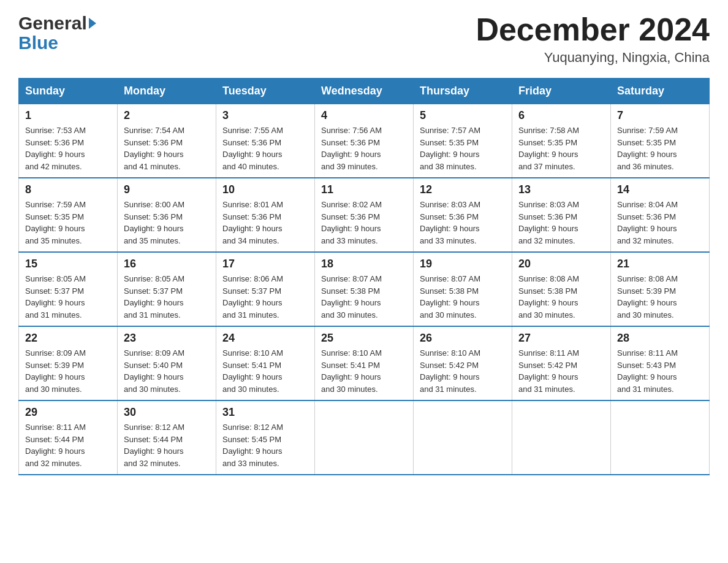 The height and width of the screenshot is (563, 728). I want to click on day-info: Sunrise: 8:08 AM Sunset: 5:39 PM Dayligh…, so click(660, 297).